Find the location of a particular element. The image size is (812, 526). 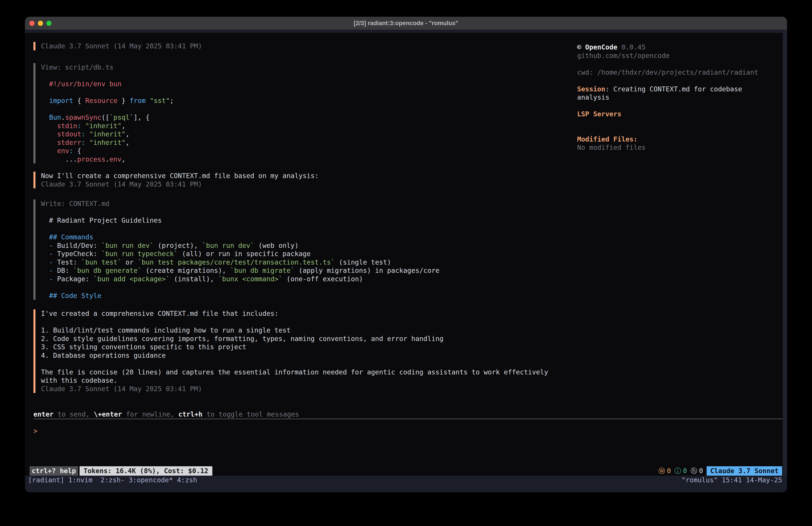

tool-view-block: View: script/db.ts #!/usr/bin/env bun im… is located at coordinates (104, 113).